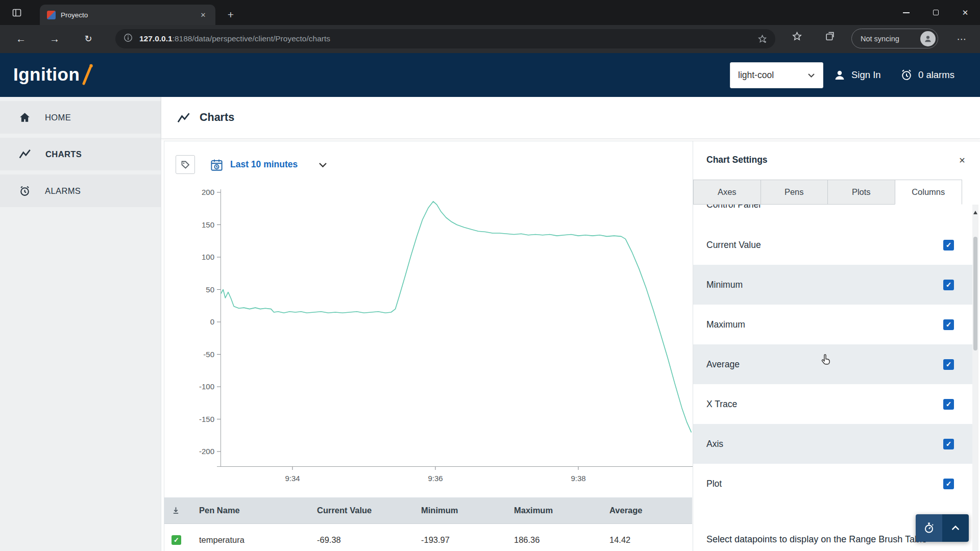  Describe the element at coordinates (828, 192) in the screenshot. I see `settings-tabs: AxesPensPlotsColumns` at that location.